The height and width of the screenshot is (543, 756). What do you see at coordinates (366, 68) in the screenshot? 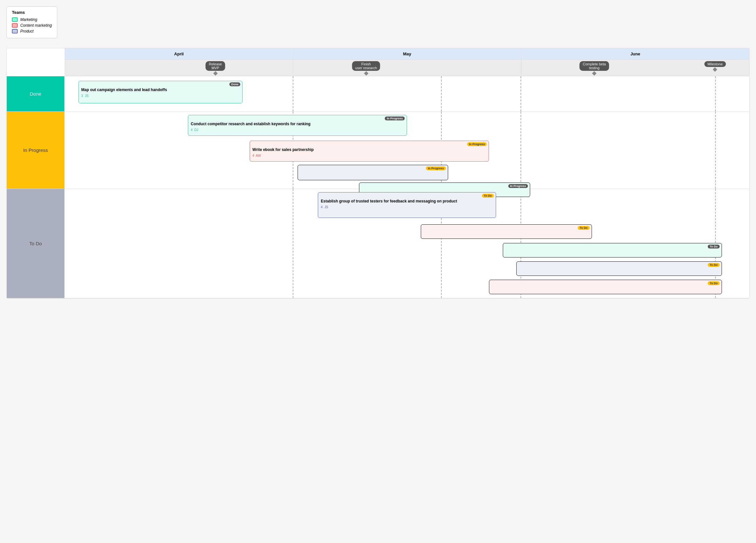
I see `milestone-finish-research: Finishuser research` at bounding box center [366, 68].